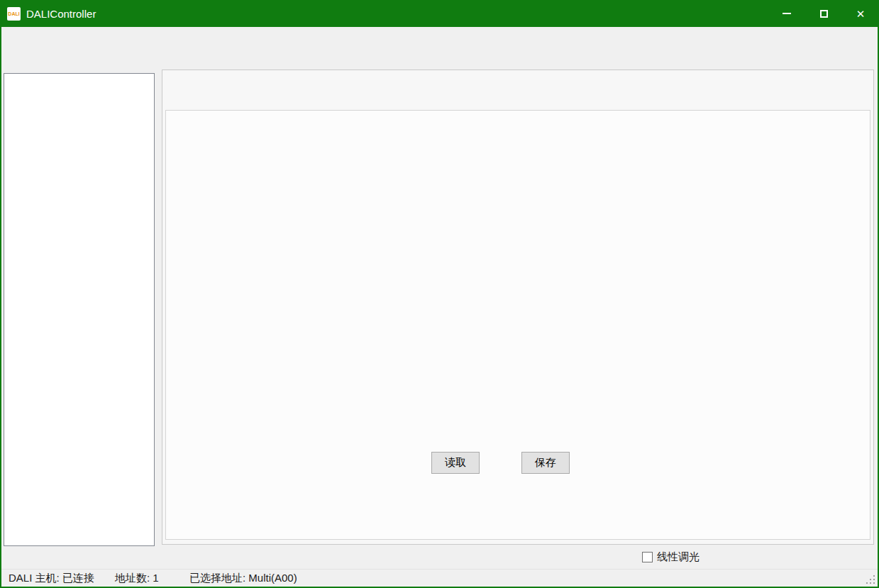 This screenshot has height=588, width=879. Describe the element at coordinates (787, 13) in the screenshot. I see `minimize-button` at that location.